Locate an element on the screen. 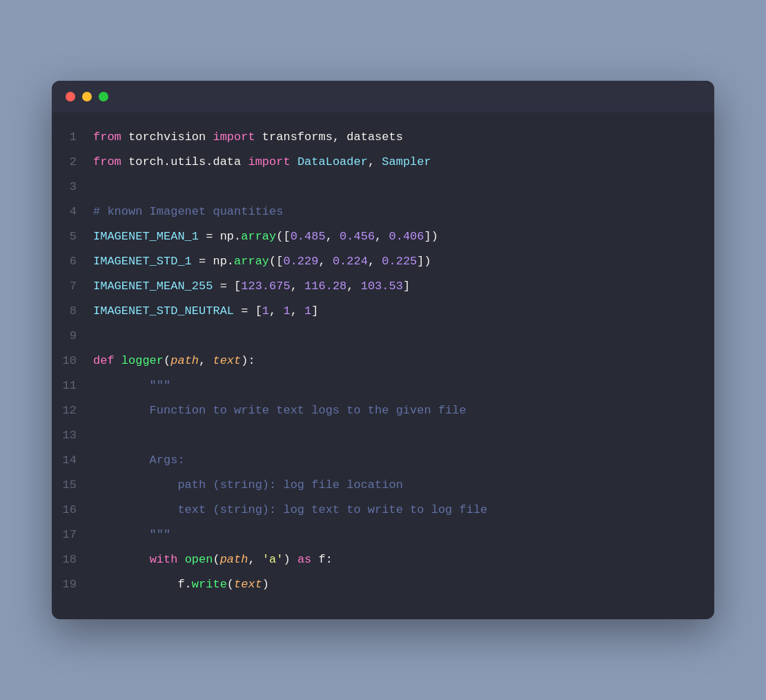 The image size is (766, 700). code-line: 3 is located at coordinates (383, 188).